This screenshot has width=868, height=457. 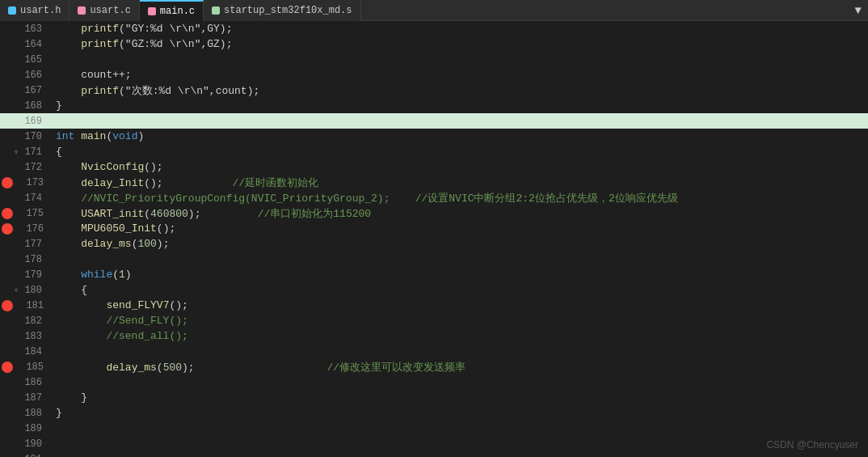 I want to click on table-row: 191, so click(x=434, y=455).